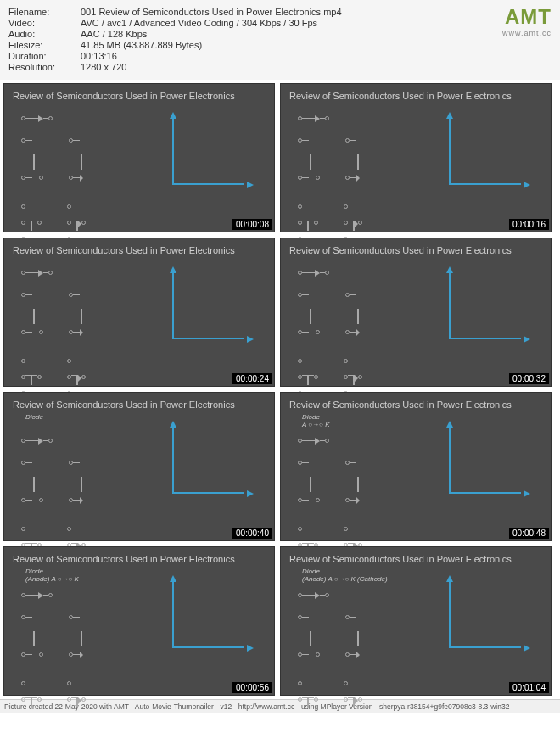 This screenshot has width=560, height=755. What do you see at coordinates (527, 17) in the screenshot?
I see `logo-text: AMT` at bounding box center [527, 17].